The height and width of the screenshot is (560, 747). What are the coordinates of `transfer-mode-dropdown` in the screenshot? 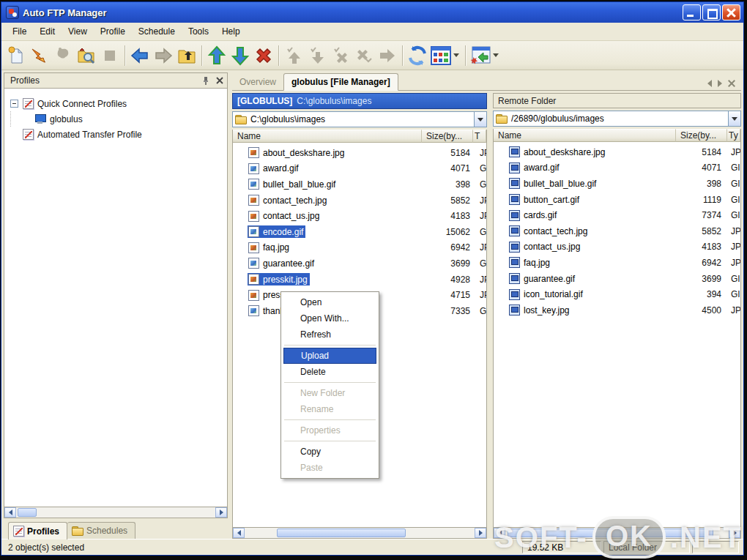 It's located at (496, 56).